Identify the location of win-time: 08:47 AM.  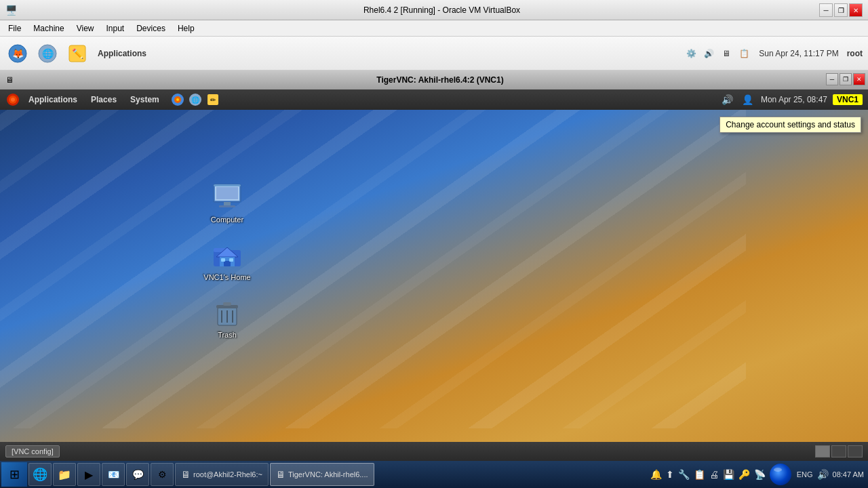
(848, 474).